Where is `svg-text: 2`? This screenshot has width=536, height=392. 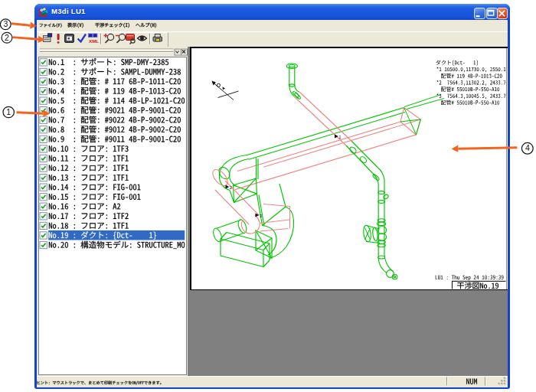 svg-text: 2 is located at coordinates (7, 38).